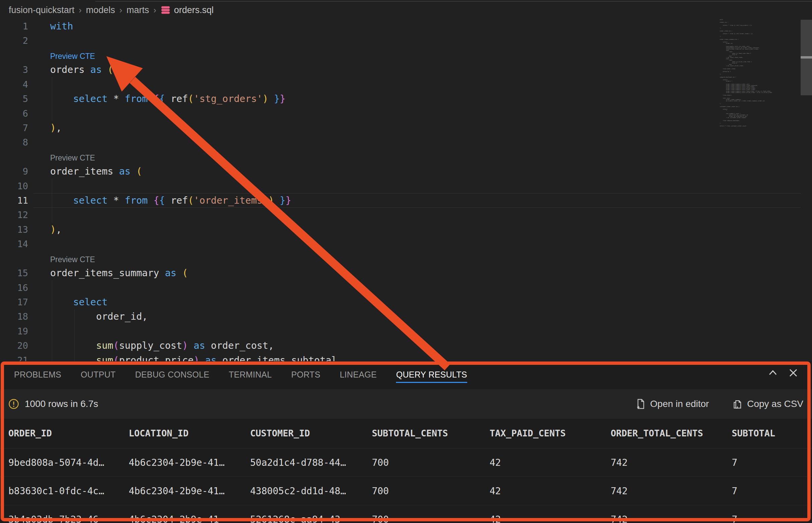 The height and width of the screenshot is (523, 812). Describe the element at coordinates (166, 10) in the screenshot. I see `database-icon` at that location.